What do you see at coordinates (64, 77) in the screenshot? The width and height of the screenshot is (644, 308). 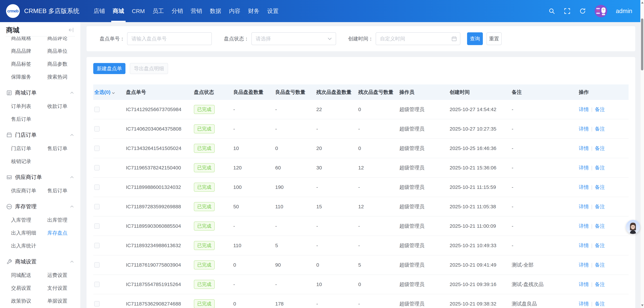 I see `sidebar-item-搜索热词: 搜索热词` at bounding box center [64, 77].